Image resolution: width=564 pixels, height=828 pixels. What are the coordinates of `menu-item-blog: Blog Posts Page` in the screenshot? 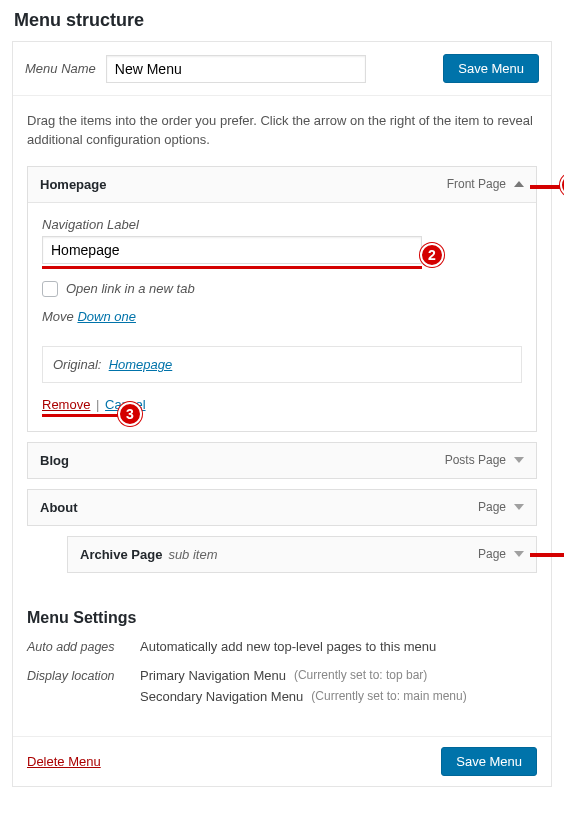 It's located at (282, 460).